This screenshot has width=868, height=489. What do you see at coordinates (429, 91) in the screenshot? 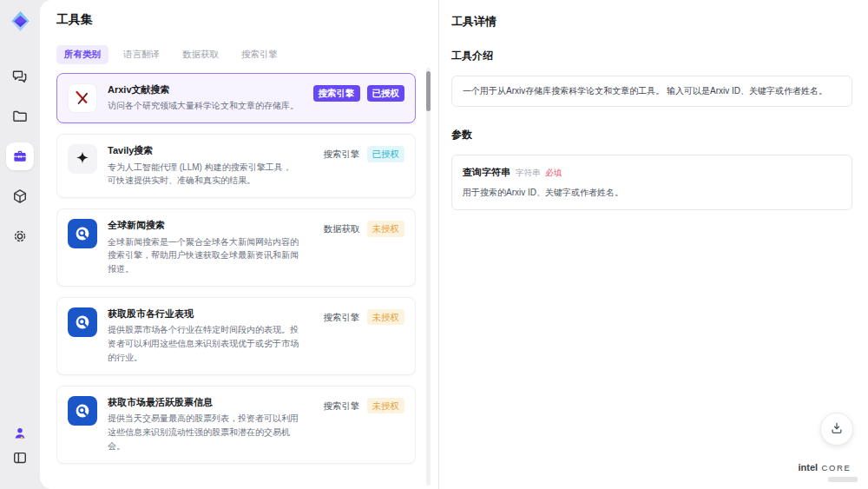
I see `scrollbar-thumb` at bounding box center [429, 91].